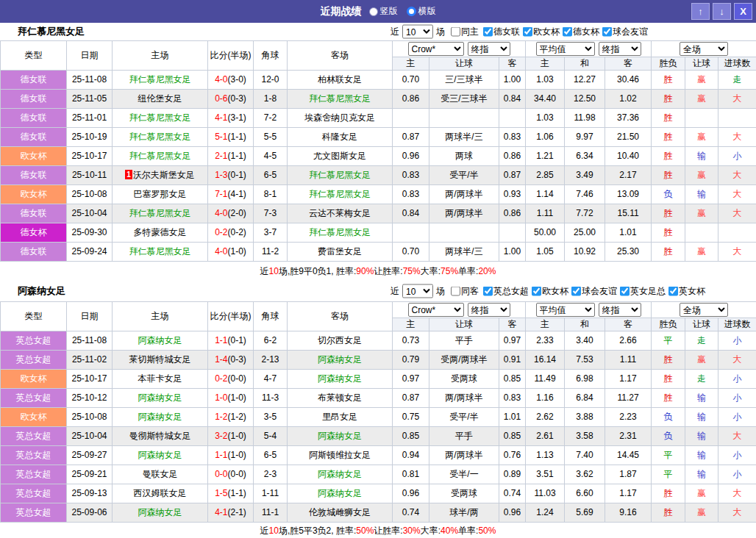 Image resolution: width=756 pixels, height=538 pixels. What do you see at coordinates (340, 118) in the screenshot?
I see `away-team: 埃森舍纳贝克女足` at bounding box center [340, 118].